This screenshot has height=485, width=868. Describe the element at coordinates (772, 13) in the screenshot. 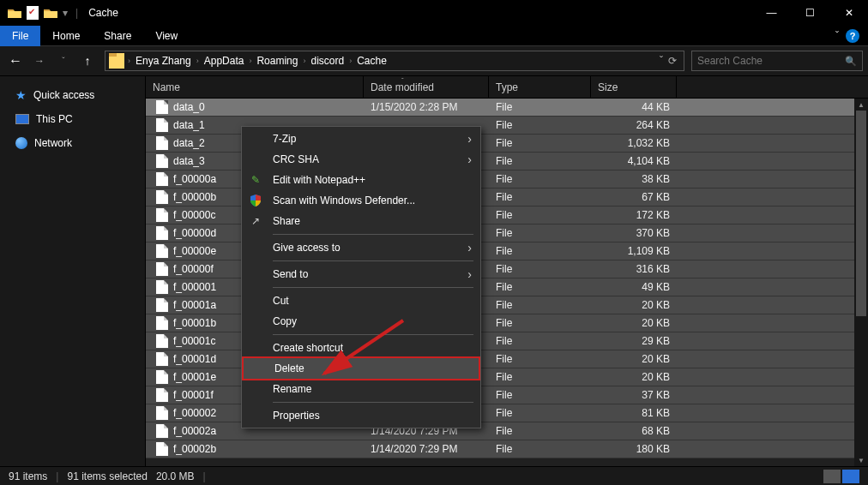

I see `minimize-button: —` at that location.